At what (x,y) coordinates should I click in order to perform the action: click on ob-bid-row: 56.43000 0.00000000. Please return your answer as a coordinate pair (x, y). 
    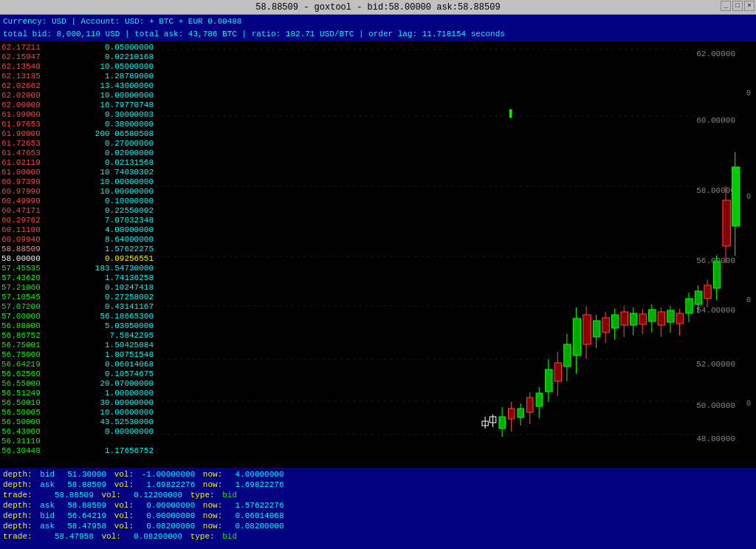
    Looking at the image, I should click on (78, 432).